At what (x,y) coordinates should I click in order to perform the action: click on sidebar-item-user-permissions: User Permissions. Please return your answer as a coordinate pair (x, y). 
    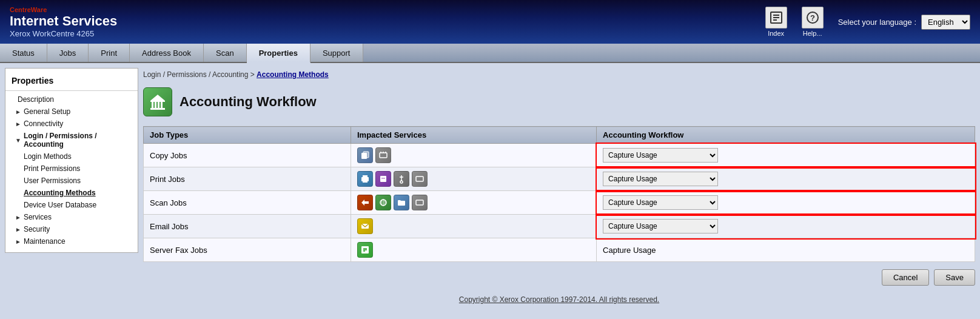
    Looking at the image, I should click on (72, 181).